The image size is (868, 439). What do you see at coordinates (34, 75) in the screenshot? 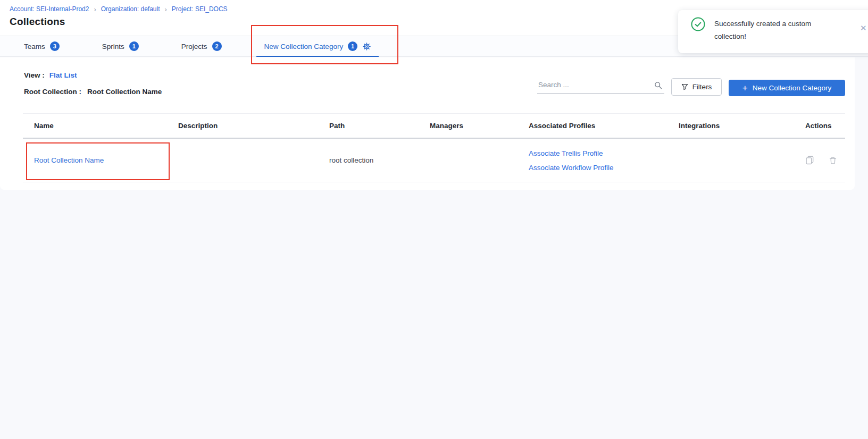
I see `view-label: View :` at bounding box center [34, 75].